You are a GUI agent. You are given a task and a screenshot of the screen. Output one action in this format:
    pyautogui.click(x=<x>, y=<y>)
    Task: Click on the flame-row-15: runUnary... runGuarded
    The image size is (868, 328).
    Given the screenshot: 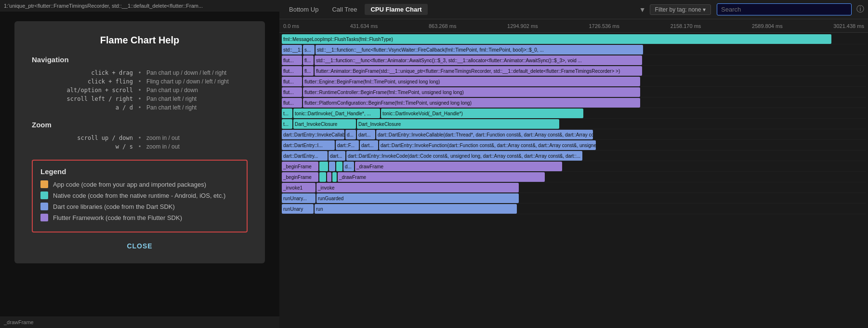 What is the action you would take?
    pyautogui.click(x=574, y=198)
    